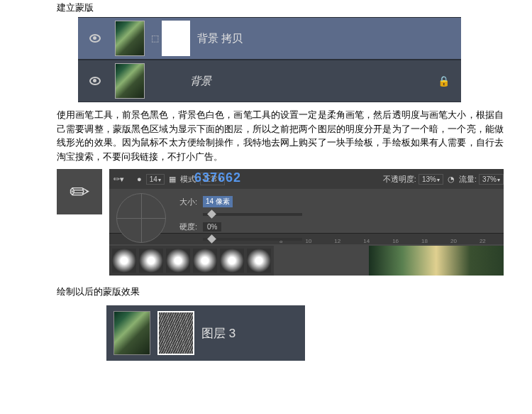 Image resolution: width=532 pixels, height=414 pixels. Describe the element at coordinates (253, 239) in the screenshot. I see `hardness-slider` at that location.